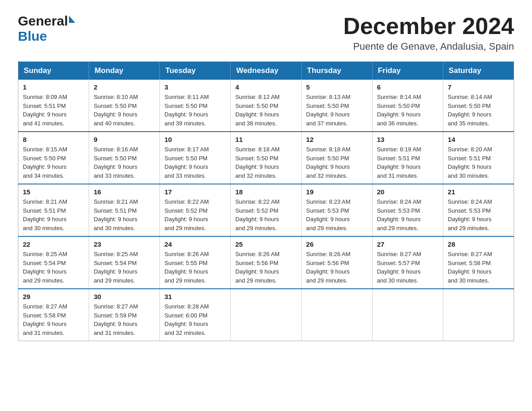  What do you see at coordinates (266, 158) in the screenshot?
I see `calendar-week-row: 8Sunrise: 8:15 AM Sunset: 5:50 PM Daylig…` at bounding box center [266, 158].